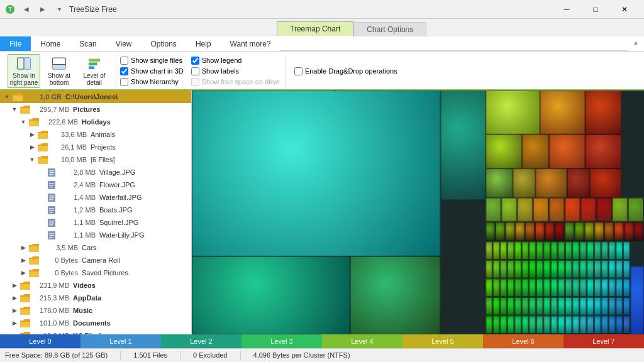 Image resolution: width=644 pixels, height=362 pixels. What do you see at coordinates (201, 341) in the screenshot?
I see `level-item: Level 2` at bounding box center [201, 341].